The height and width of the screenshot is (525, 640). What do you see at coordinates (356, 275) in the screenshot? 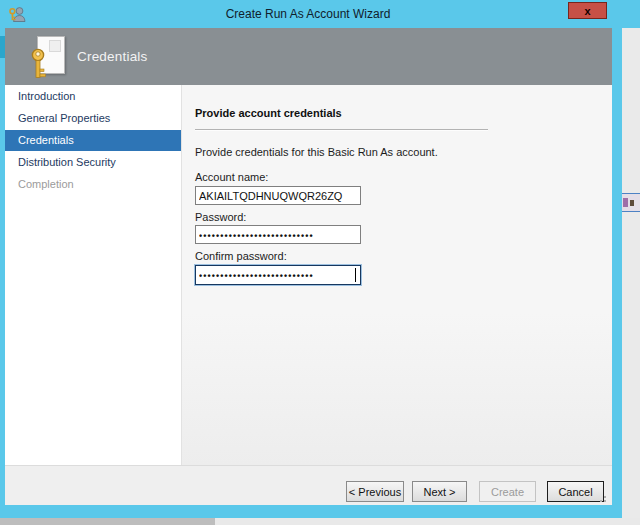
I see `text-cursor` at bounding box center [356, 275].